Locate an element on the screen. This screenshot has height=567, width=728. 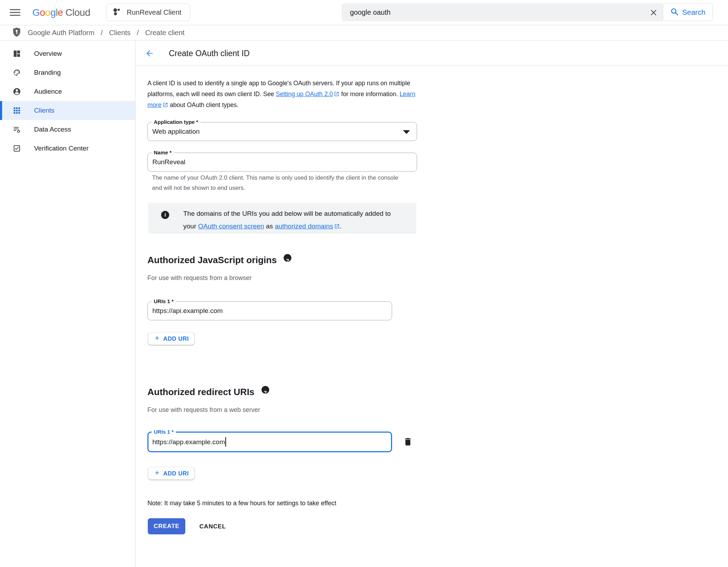
redirect-uri-field-focused: URIs 1 * https://app.example.com is located at coordinates (270, 442).